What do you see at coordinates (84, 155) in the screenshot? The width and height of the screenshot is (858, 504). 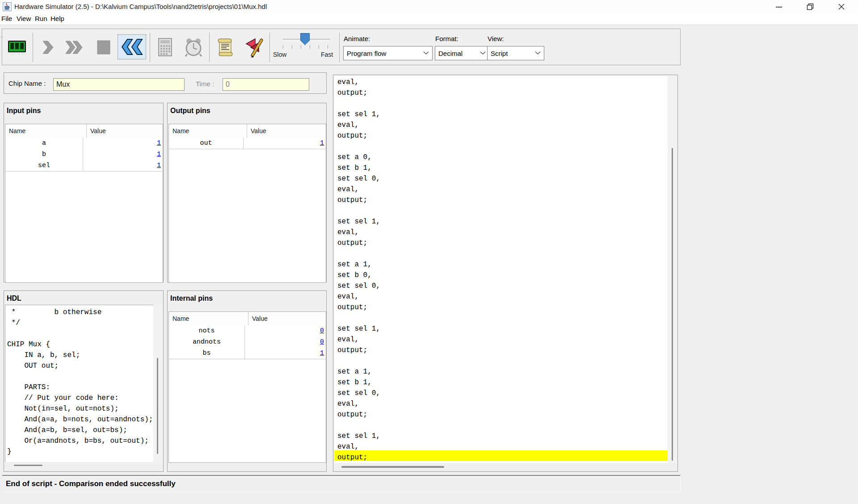 I see `table-row: b 1` at bounding box center [84, 155].